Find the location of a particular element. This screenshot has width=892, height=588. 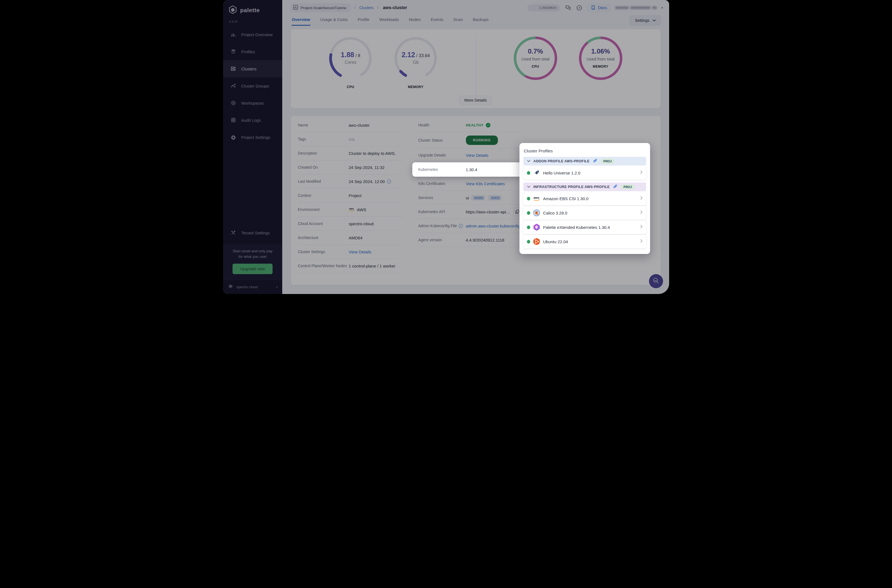

infrastructure-profile-header: INFRASTRUCTURE PROFILE AWS-PROFILE PROJ is located at coordinates (585, 187).